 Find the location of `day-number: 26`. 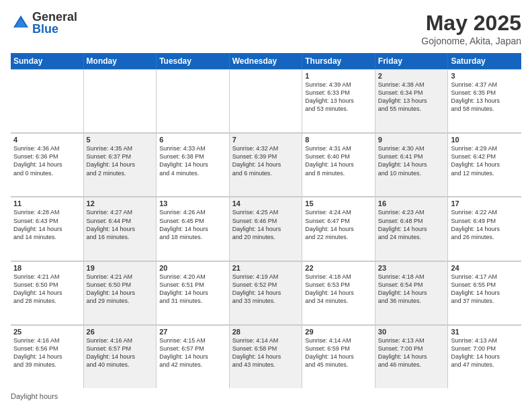

day-number: 26 is located at coordinates (120, 332).